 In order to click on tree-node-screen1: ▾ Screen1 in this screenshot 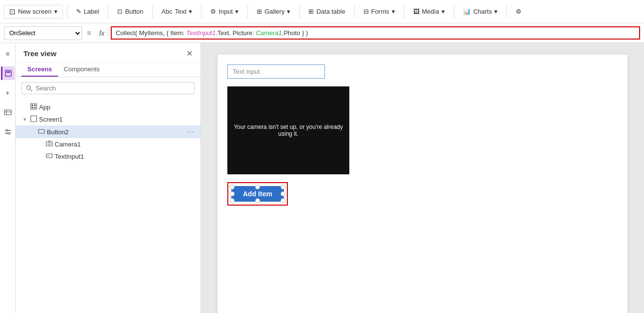, I will do `click(108, 119)`.